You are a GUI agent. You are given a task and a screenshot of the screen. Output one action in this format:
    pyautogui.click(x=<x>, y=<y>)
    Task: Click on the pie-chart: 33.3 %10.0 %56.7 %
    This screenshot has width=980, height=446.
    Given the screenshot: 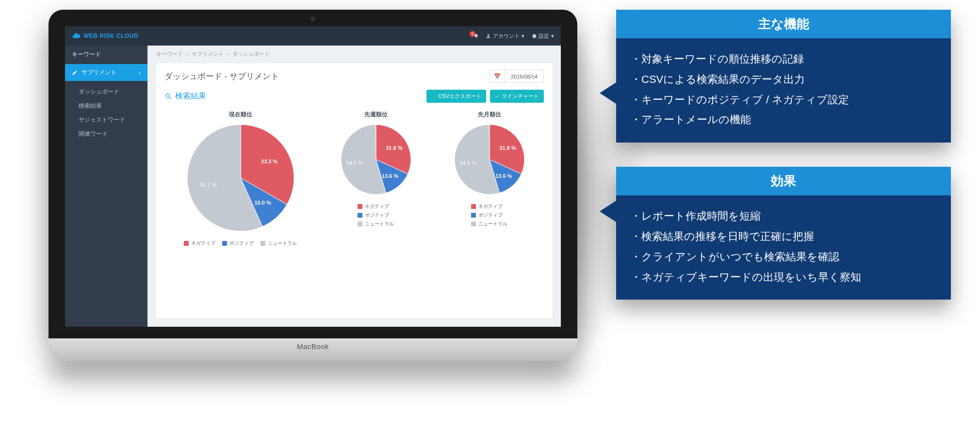 What is the action you would take?
    pyautogui.click(x=241, y=179)
    